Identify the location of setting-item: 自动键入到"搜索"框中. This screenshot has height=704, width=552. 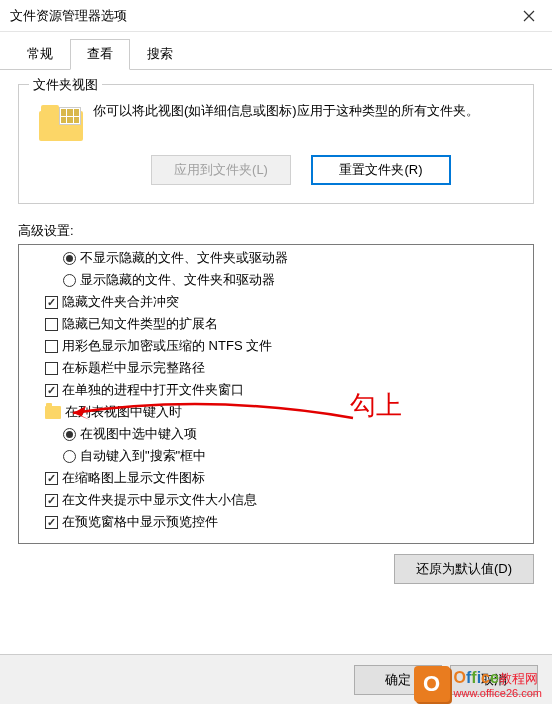
(276, 456).